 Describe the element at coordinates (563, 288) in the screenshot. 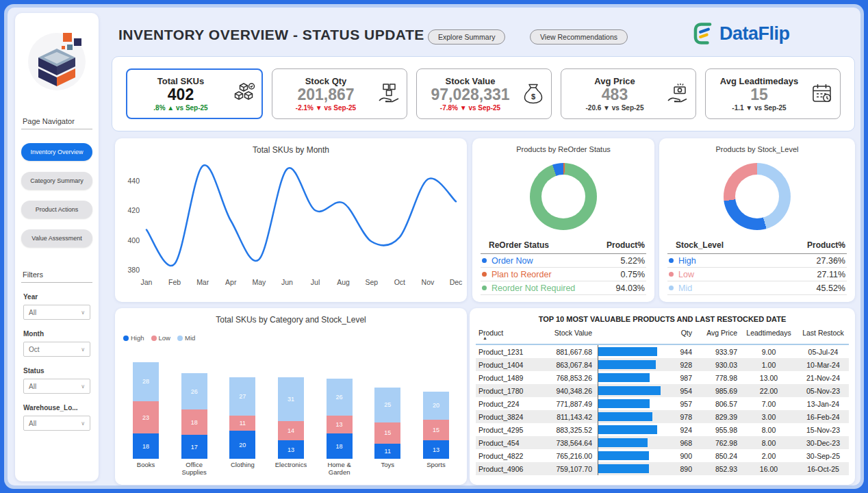

I see `legend-item-reorder-not-required: Reorder Not Required94.03%` at that location.